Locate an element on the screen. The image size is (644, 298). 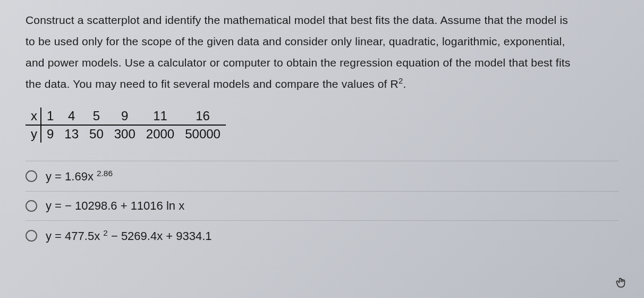
x-val-4: 11 is located at coordinates (160, 116).